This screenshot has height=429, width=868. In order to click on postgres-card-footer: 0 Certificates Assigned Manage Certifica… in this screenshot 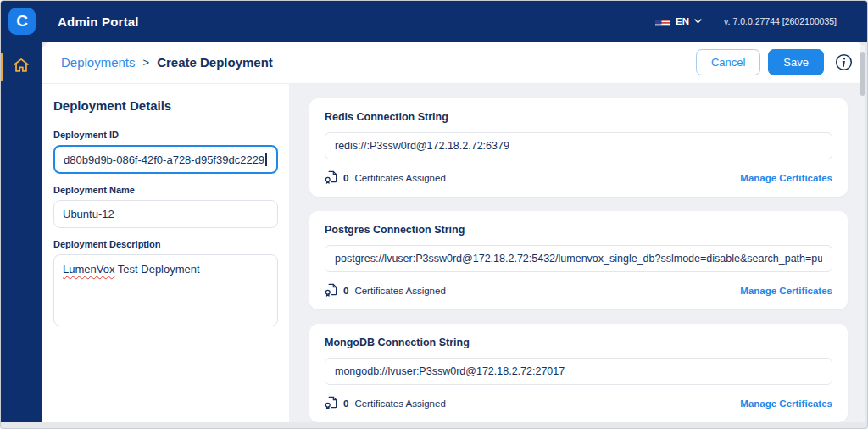, I will do `click(578, 291)`.